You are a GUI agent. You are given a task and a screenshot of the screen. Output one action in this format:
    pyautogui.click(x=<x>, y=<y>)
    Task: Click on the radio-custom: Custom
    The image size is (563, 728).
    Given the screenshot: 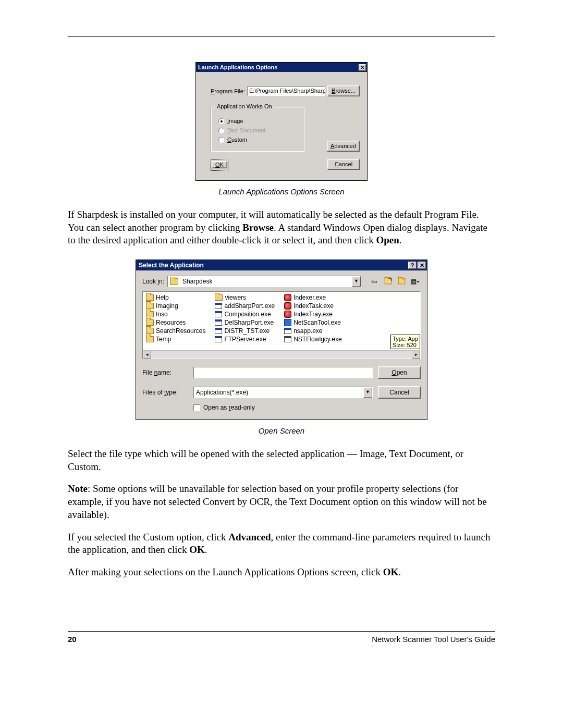 What is the action you would take?
    pyautogui.click(x=259, y=140)
    